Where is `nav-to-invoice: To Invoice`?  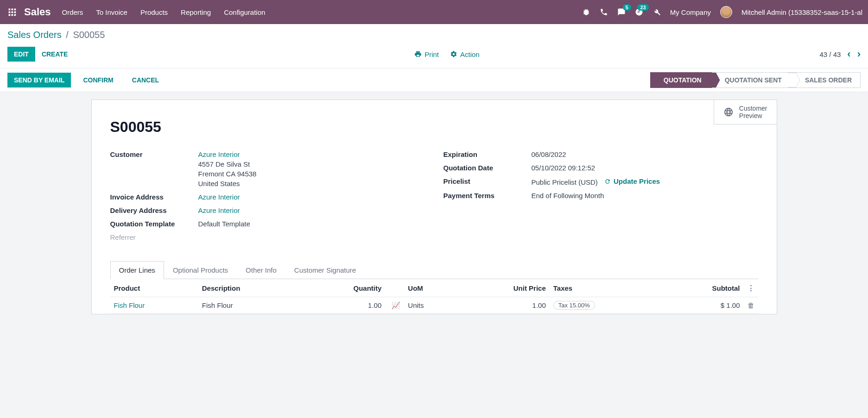
nav-to-invoice: To Invoice is located at coordinates (112, 12).